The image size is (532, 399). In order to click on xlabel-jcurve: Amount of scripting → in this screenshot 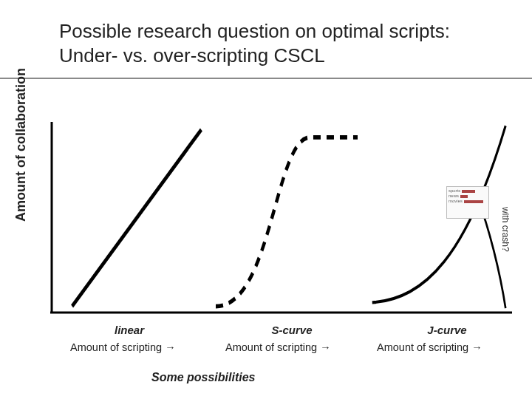, I will do `click(430, 347)`.